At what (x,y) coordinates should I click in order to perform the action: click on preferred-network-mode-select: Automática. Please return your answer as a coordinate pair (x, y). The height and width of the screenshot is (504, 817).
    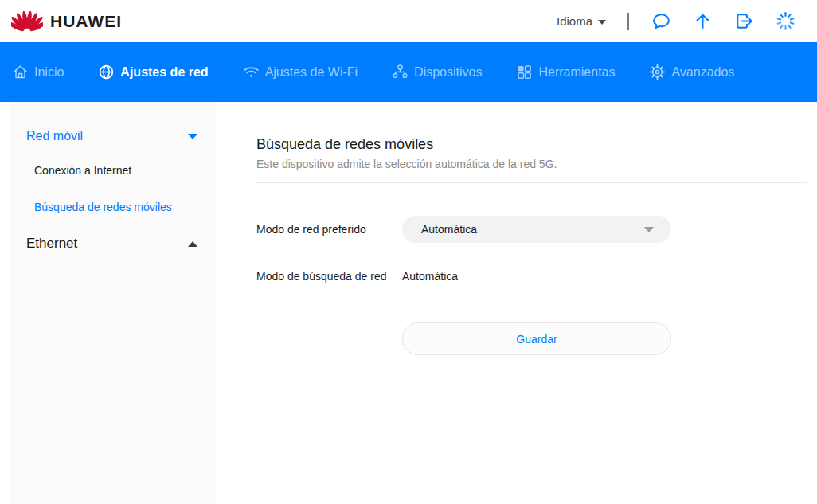
    Looking at the image, I should click on (537, 229).